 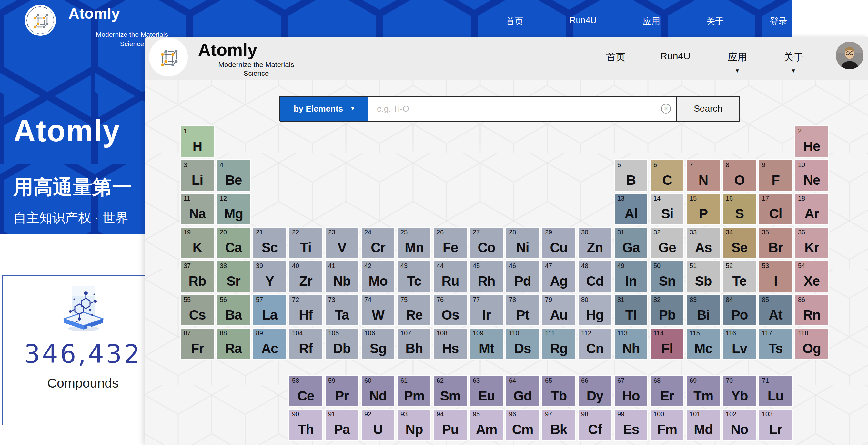 What do you see at coordinates (234, 344) in the screenshot?
I see `element-cell-Ra: 88Ra` at bounding box center [234, 344].